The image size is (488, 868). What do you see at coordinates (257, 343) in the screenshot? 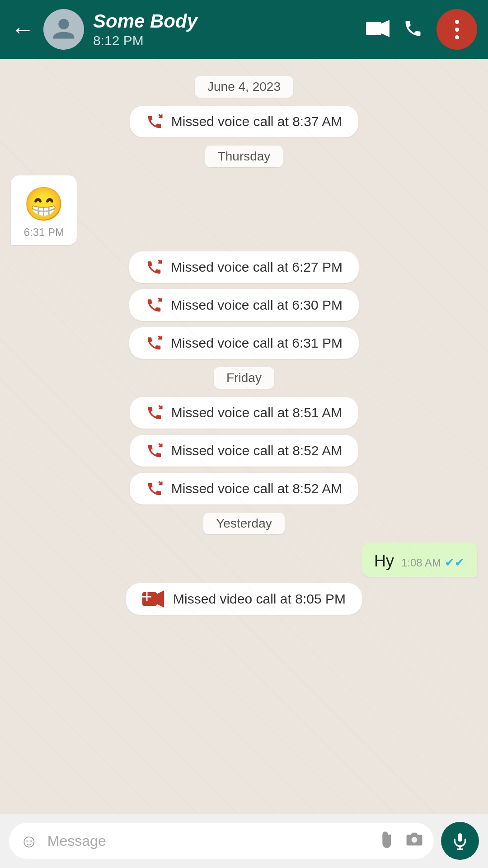
I see `missed-call-text: Missed voice call at 6:31 PM` at bounding box center [257, 343].